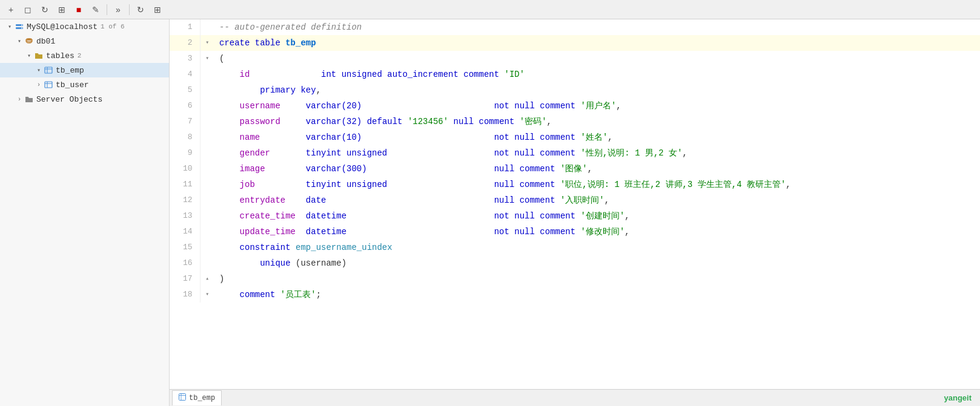 The height and width of the screenshot is (406, 980). I want to click on line-content-2: create table tb_emp, so click(597, 43).